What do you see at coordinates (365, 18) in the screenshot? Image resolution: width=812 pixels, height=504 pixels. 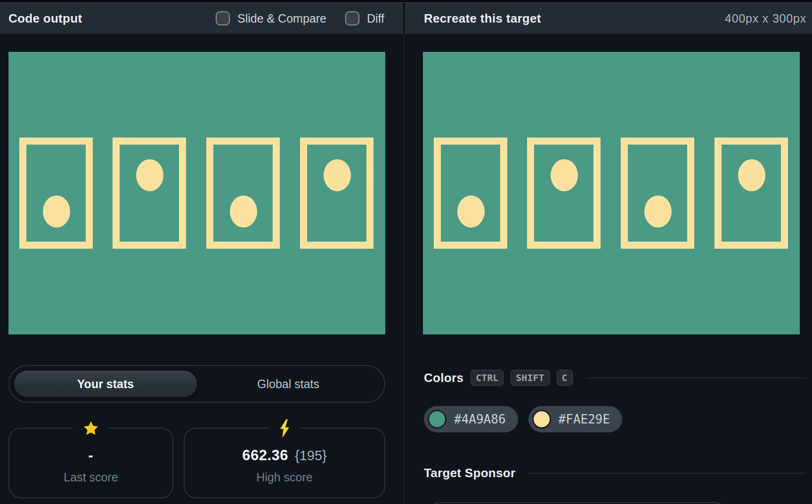 I see `diff-toggle: Diff` at bounding box center [365, 18].